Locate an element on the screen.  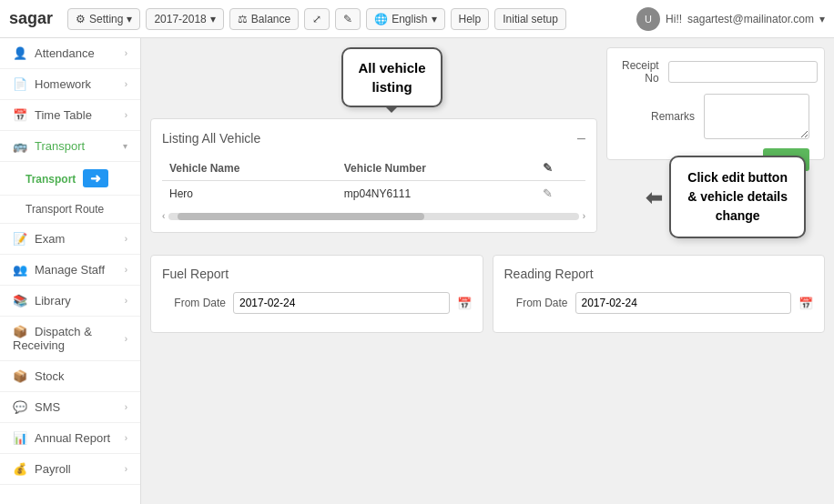
fuel-from-date-row: From Date 📅 is located at coordinates (317, 303).